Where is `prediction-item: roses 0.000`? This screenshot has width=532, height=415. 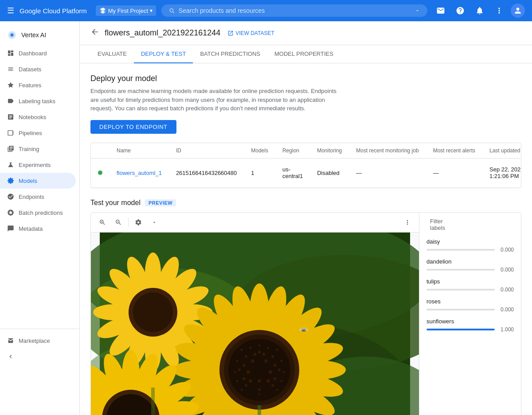 prediction-item: roses 0.000 is located at coordinates (470, 306).